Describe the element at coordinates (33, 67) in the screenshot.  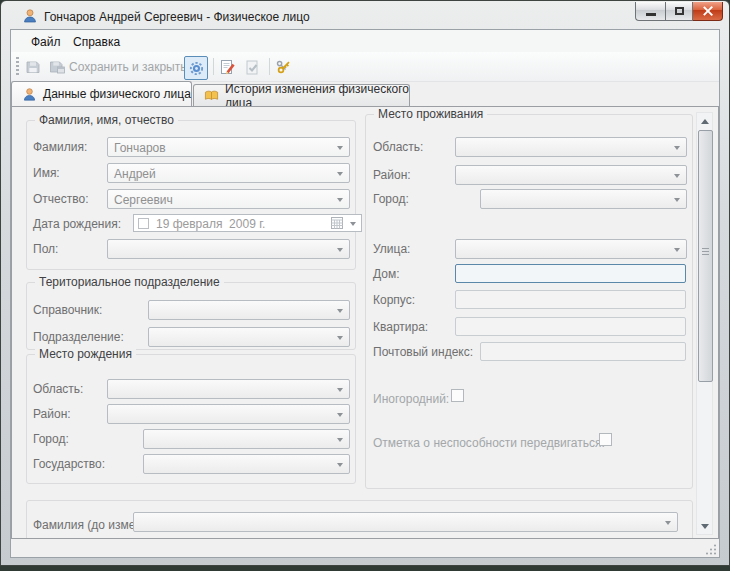
I see `save-icon` at that location.